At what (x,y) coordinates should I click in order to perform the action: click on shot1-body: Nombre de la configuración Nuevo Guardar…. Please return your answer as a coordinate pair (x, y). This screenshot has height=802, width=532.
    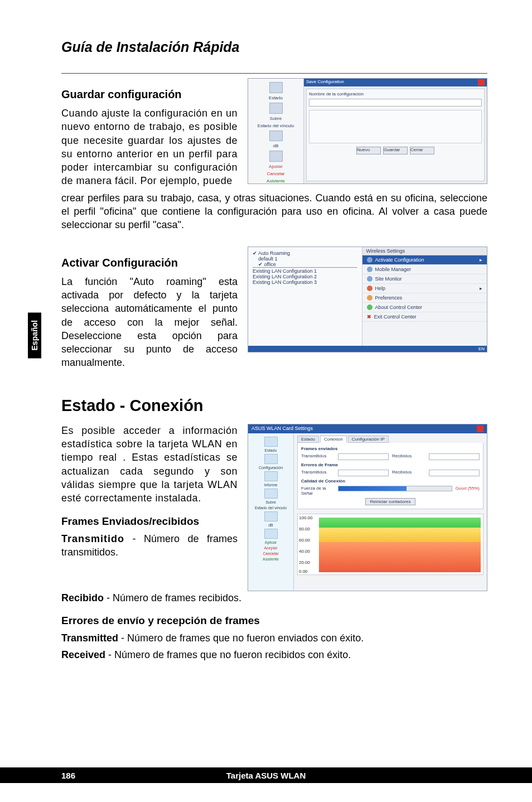
    Looking at the image, I should click on (395, 135).